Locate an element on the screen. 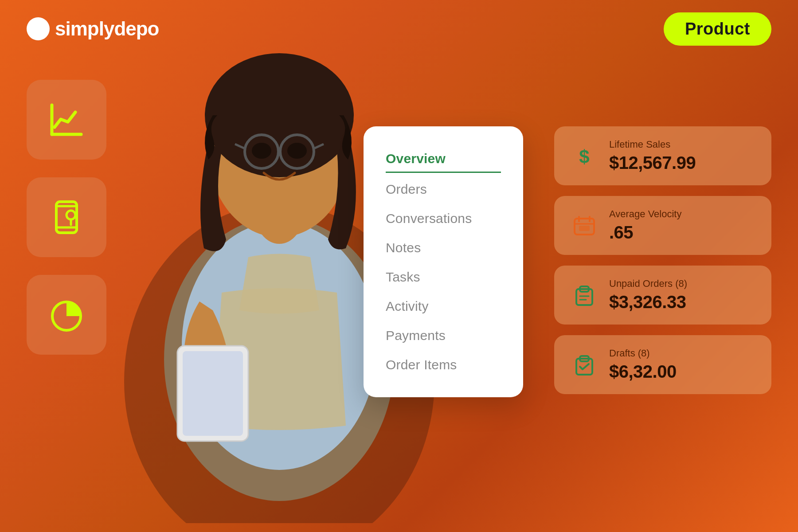  stat-content-average-velocity: Average Velocity .65 is located at coordinates (682, 225).